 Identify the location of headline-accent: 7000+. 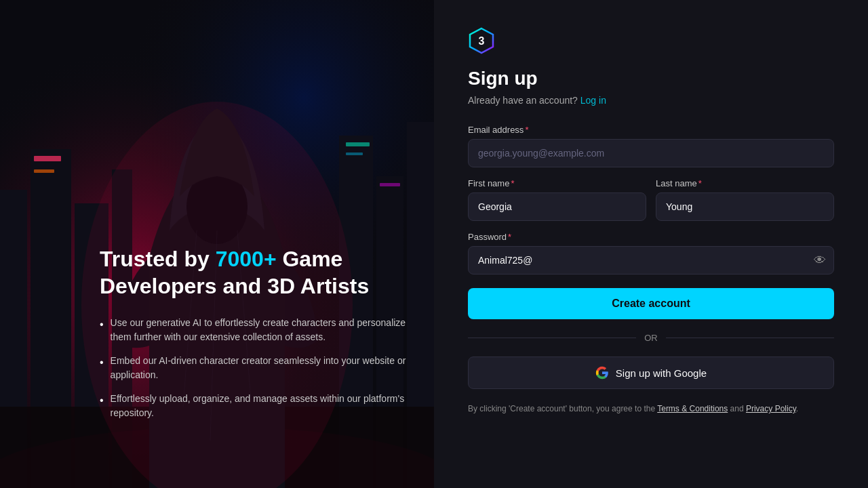
(246, 259).